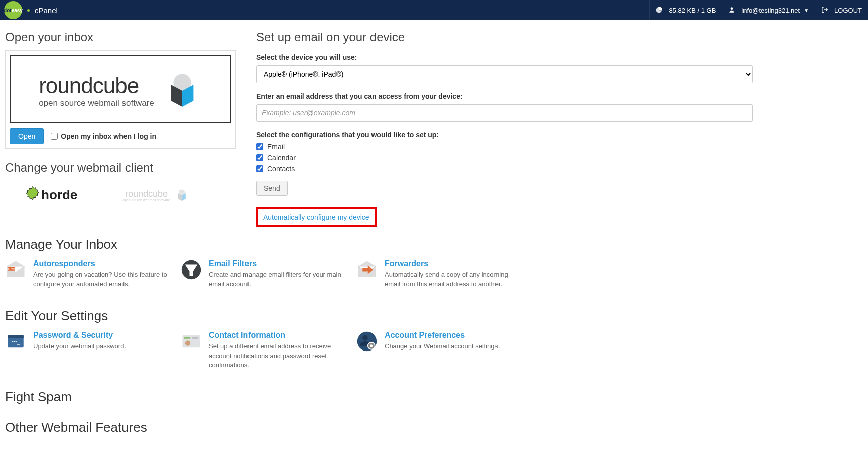 The height and width of the screenshot is (467, 868). Describe the element at coordinates (848, 10) in the screenshot. I see `logout-label: LOGOUT` at that location.